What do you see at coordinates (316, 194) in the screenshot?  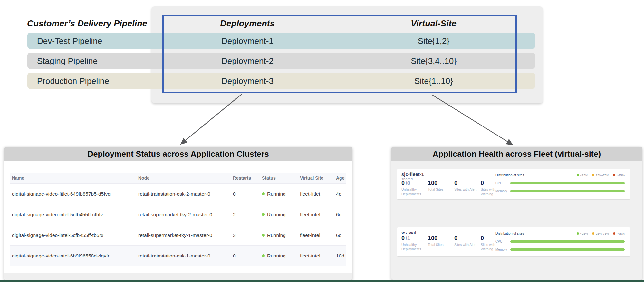 I see `cell-virtual-site: fleet-fitlet` at bounding box center [316, 194].